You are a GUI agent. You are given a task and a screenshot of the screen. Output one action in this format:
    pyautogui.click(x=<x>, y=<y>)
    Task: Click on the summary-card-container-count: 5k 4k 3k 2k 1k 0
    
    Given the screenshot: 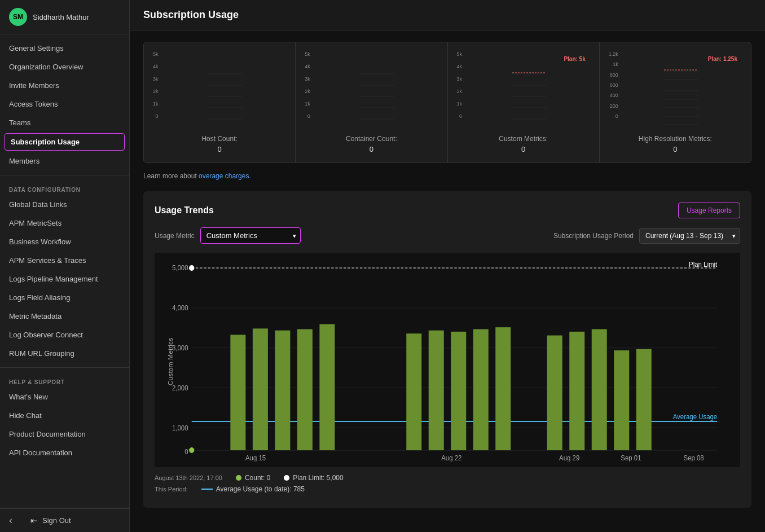 What is the action you would take?
    pyautogui.click(x=371, y=103)
    